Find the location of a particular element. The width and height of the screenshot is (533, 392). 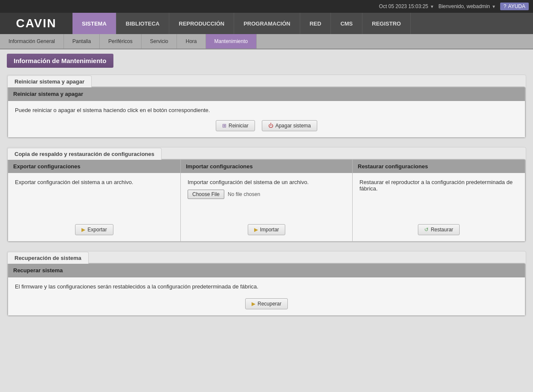

recovery-body: El firmware y las configuraciones serán … is located at coordinates (266, 297).